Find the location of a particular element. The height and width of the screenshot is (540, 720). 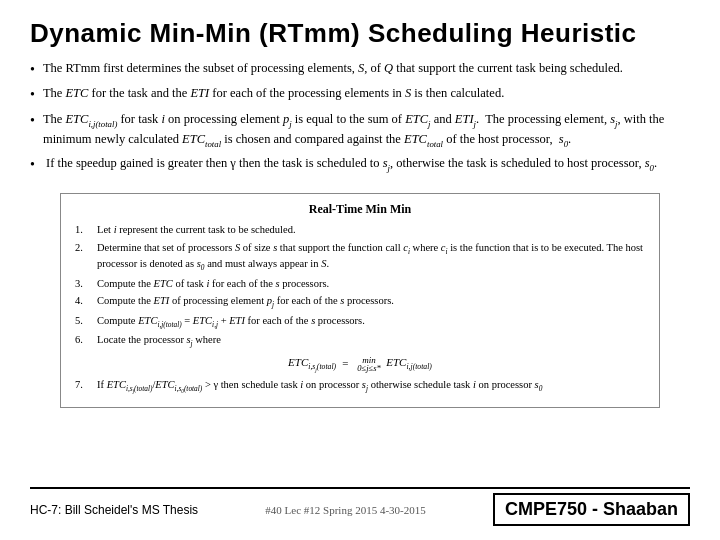

footer-center: #40 Lec #12 Spring 2015 4-30-2015 is located at coordinates (346, 510).